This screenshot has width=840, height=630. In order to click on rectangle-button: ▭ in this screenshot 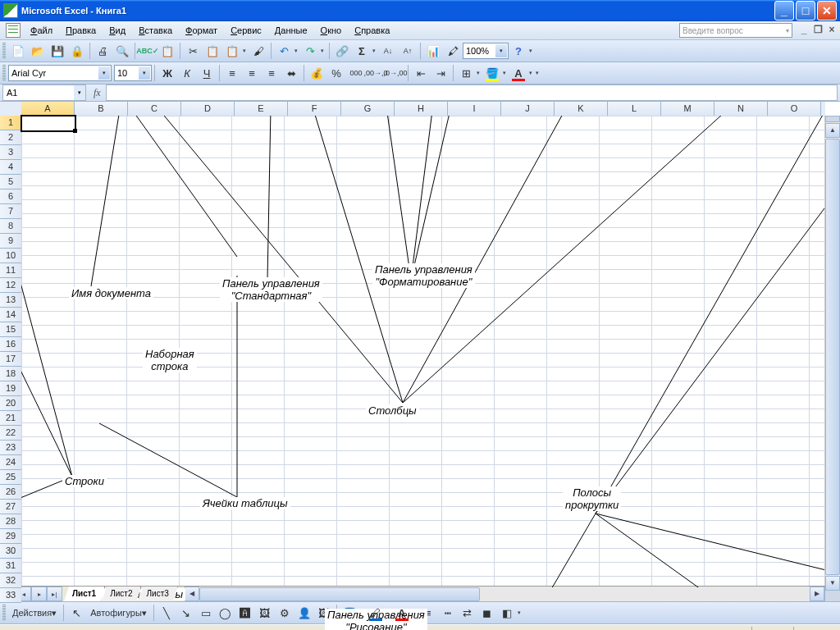, I will do `click(206, 613)`.